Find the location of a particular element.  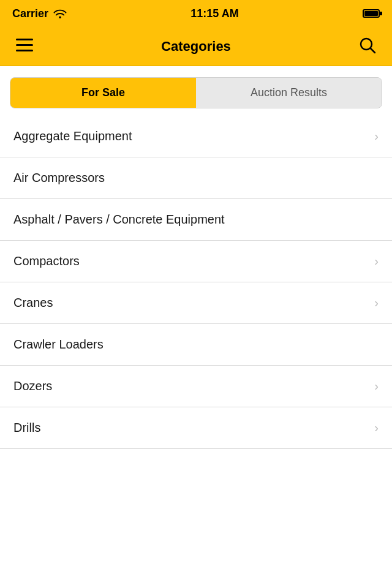

list-item: Cranes› is located at coordinates (196, 303).